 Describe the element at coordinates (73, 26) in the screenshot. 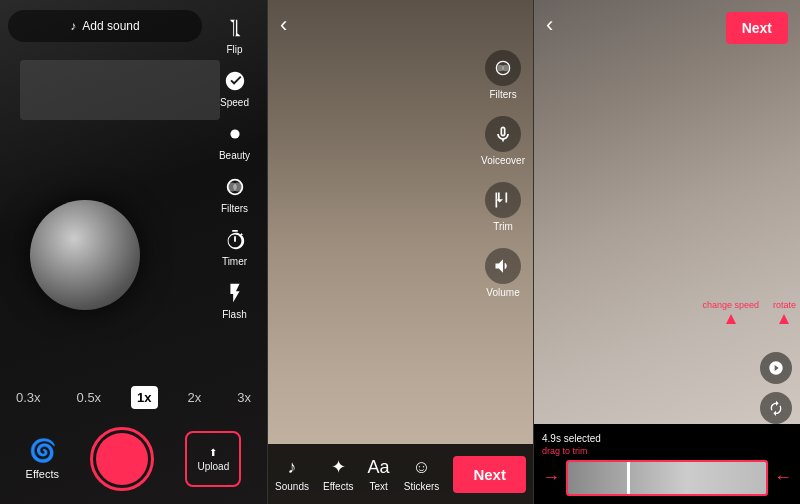

I see `music-note-icon: ♪` at that location.